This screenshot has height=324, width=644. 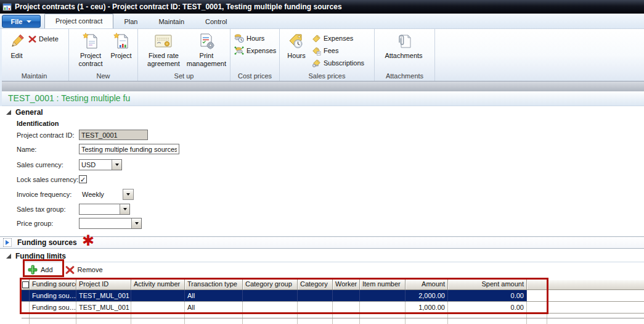 I want to click on delete-x-icon, so click(x=32, y=39).